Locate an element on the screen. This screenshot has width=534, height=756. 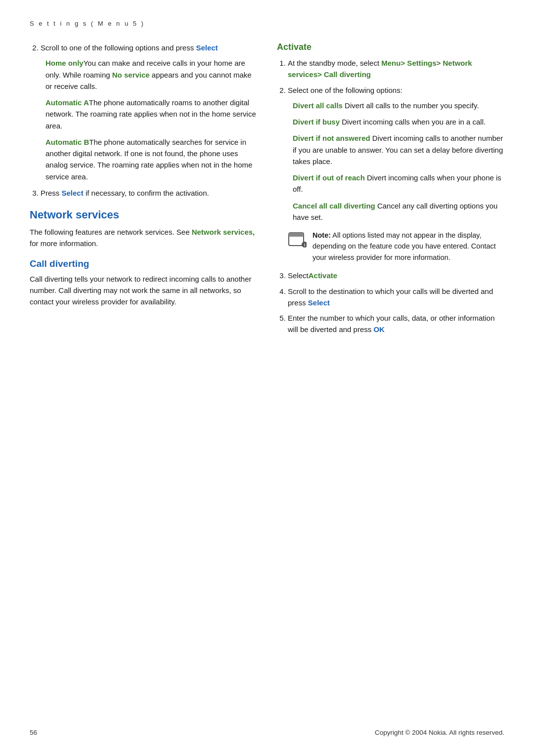
auto-a-block: Automatic AThe phone automatically roams… is located at coordinates (151, 114).